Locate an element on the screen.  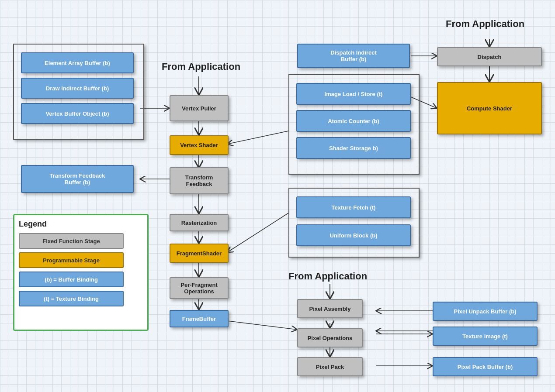
transform-feedback-buffer-box: Transform FeedbackBuffer (b) is located at coordinates (77, 179).